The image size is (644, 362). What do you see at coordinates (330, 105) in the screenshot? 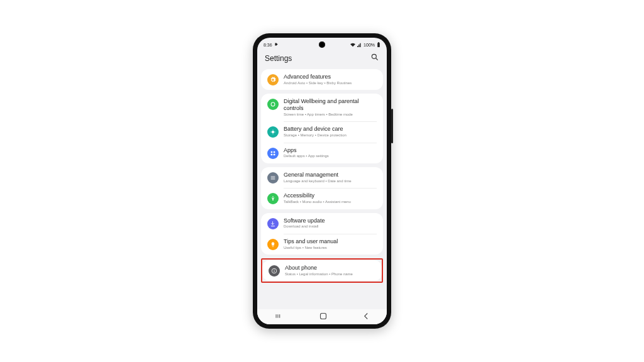
I see `item-title: Digital Wellbeing and parental controls` at bounding box center [330, 105].